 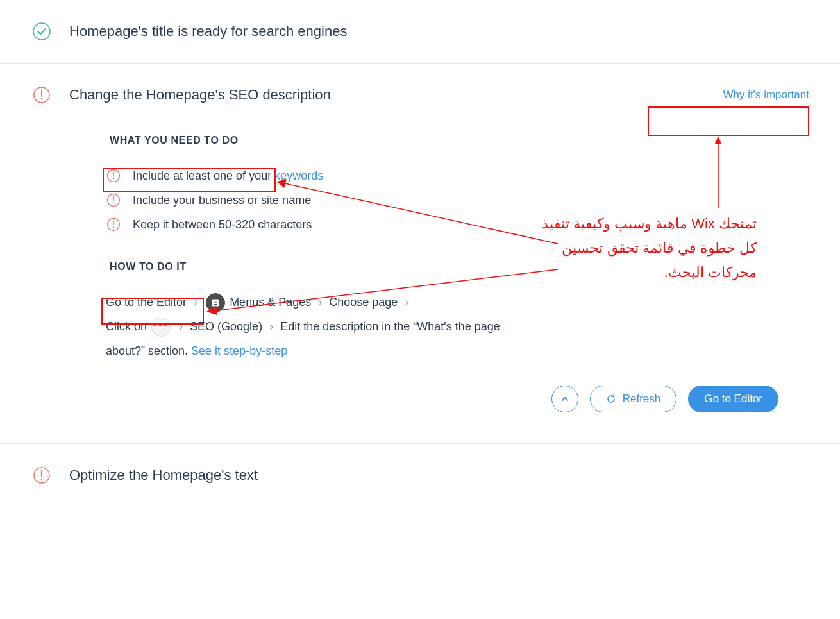 I want to click on menus-pages-icon, so click(x=215, y=303).